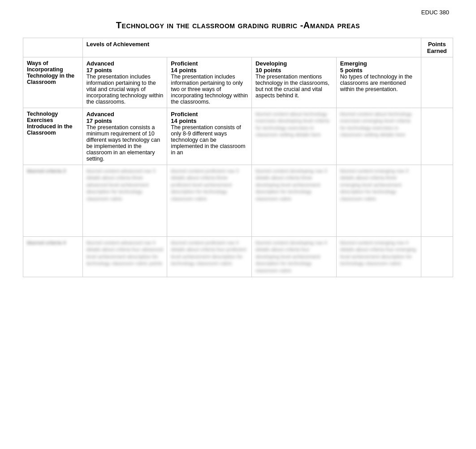 The width and height of the screenshot is (476, 449). Describe the element at coordinates (209, 253) in the screenshot. I see `proficient-text-4: blurred content proficient row 4 details…` at that location.